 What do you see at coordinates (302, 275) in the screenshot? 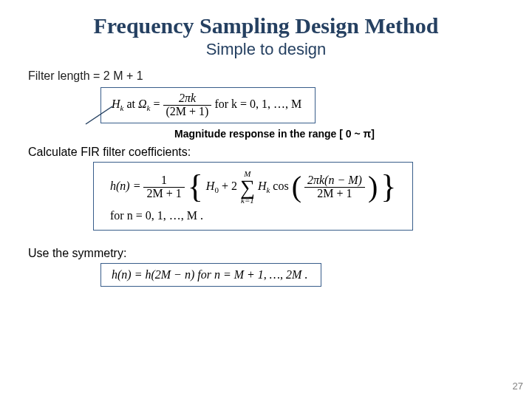
I see `equation-3-wrap: h(n) = h(2M − n) for n = M + 1, …, 2M .` at bounding box center [302, 275].